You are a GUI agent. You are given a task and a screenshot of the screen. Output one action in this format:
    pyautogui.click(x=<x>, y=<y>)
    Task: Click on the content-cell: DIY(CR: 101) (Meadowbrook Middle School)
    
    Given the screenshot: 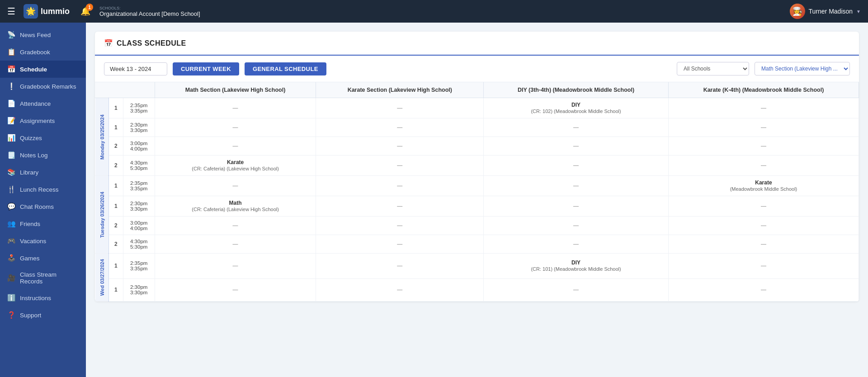 What is the action you would take?
    pyautogui.click(x=576, y=266)
    